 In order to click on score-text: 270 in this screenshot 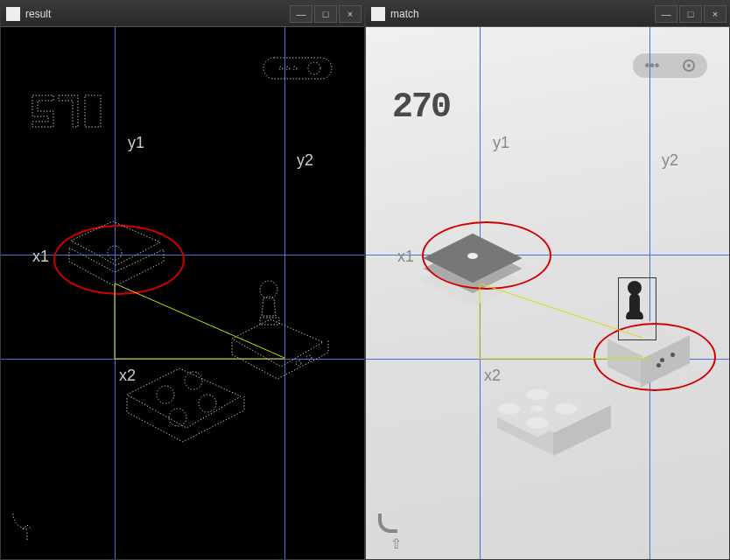, I will do `click(421, 105)`.